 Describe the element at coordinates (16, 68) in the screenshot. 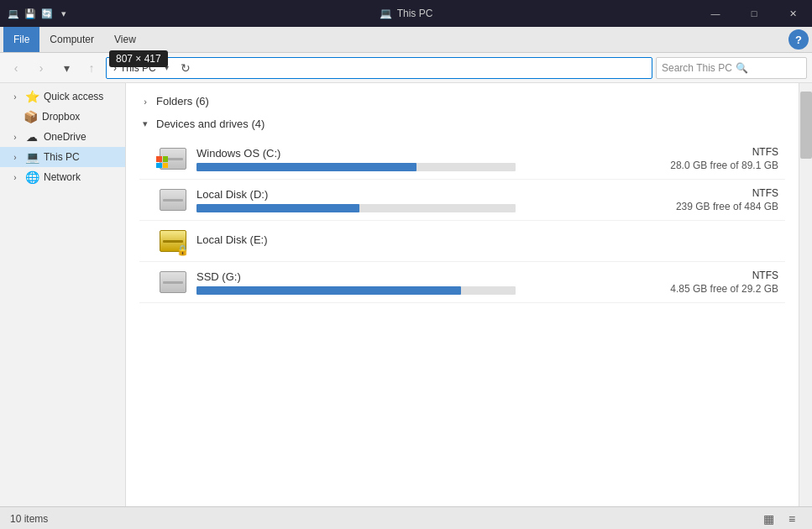

I see `back-button: ‹` at that location.